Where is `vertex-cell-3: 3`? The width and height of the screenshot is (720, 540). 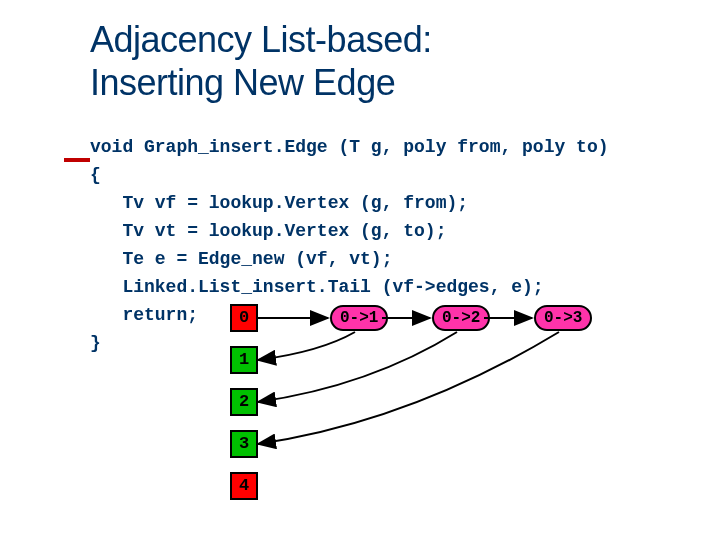 vertex-cell-3: 3 is located at coordinates (244, 444).